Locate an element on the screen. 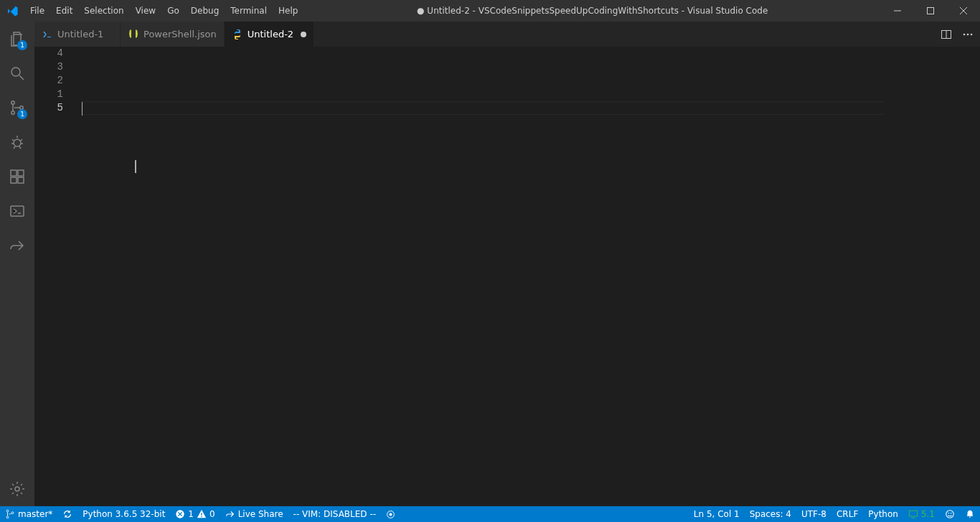 Image resolution: width=980 pixels, height=522 pixels. tab-label: Untitled-2 is located at coordinates (270, 34).